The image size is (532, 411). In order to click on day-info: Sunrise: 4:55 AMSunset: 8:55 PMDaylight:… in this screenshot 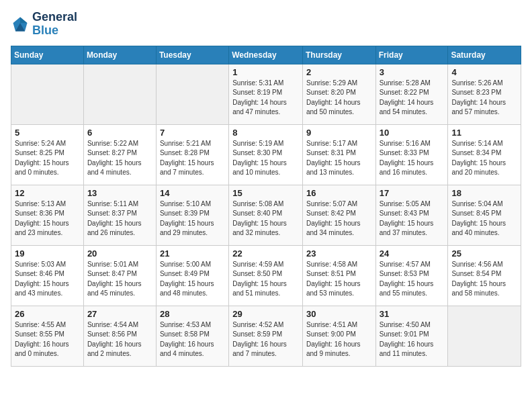, I will do `click(47, 340)`.